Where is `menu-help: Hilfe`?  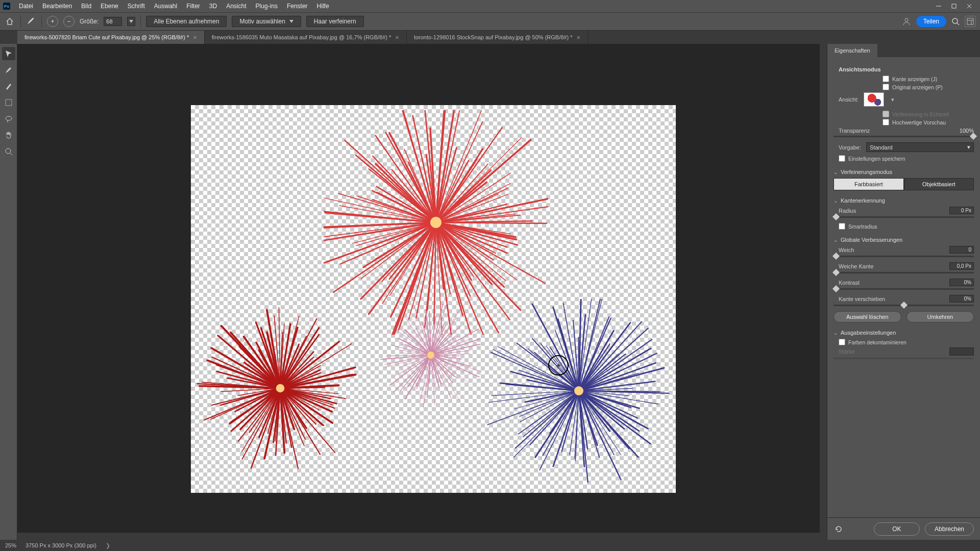 menu-help: Hilfe is located at coordinates (323, 6).